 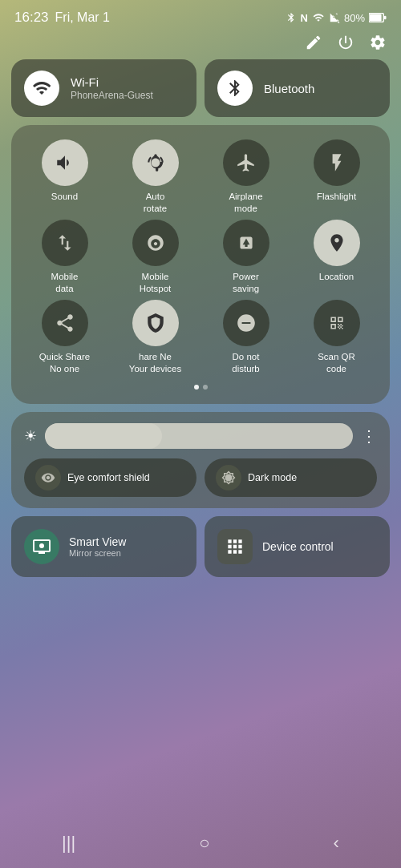 What do you see at coordinates (337, 163) in the screenshot?
I see `flashlight-btn` at bounding box center [337, 163].